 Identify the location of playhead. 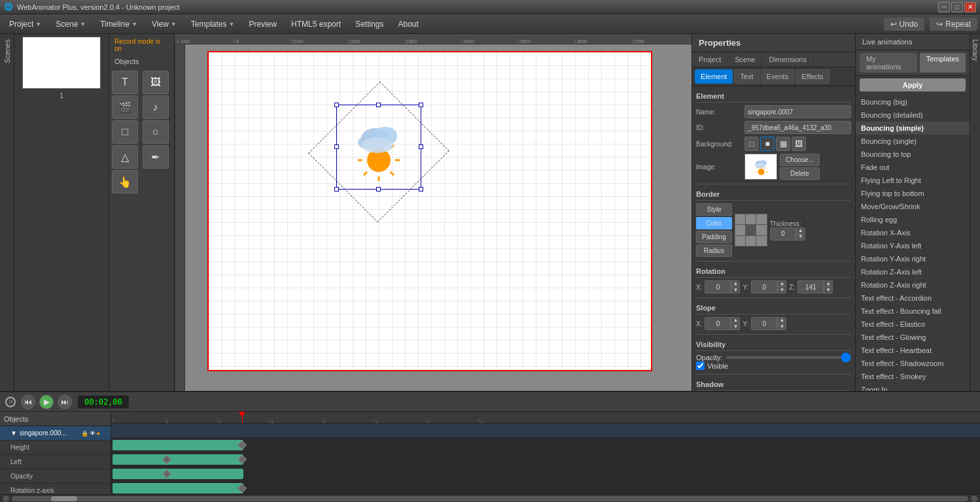
(242, 417).